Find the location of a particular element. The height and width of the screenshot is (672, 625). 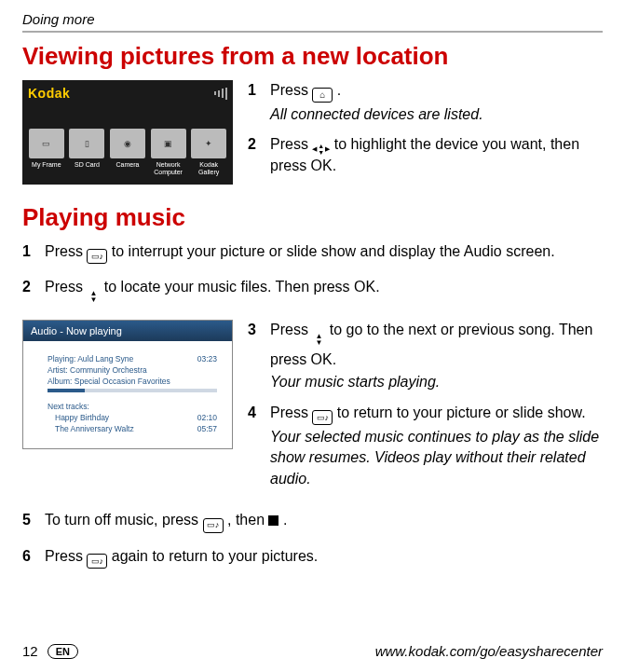

device-my-frame: ▭ My Frame is located at coordinates (47, 152).